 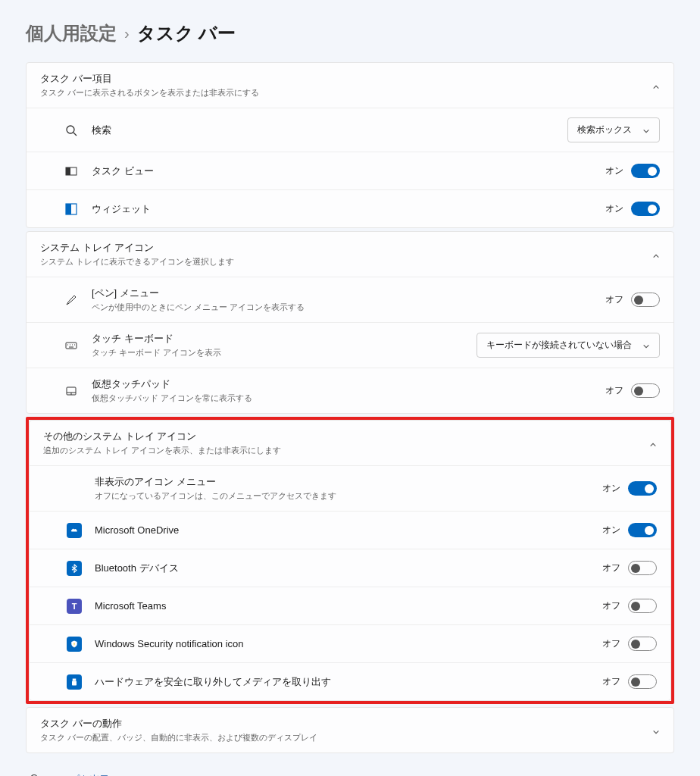 What do you see at coordinates (645, 171) in the screenshot?
I see `taskview-toggle` at bounding box center [645, 171].